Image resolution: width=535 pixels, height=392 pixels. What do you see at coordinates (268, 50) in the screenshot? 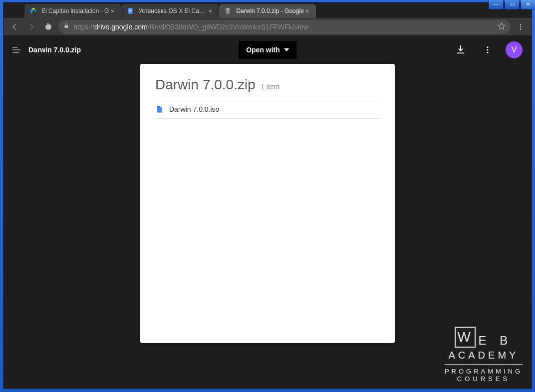
I see `open-with-button: Open with` at bounding box center [268, 50].